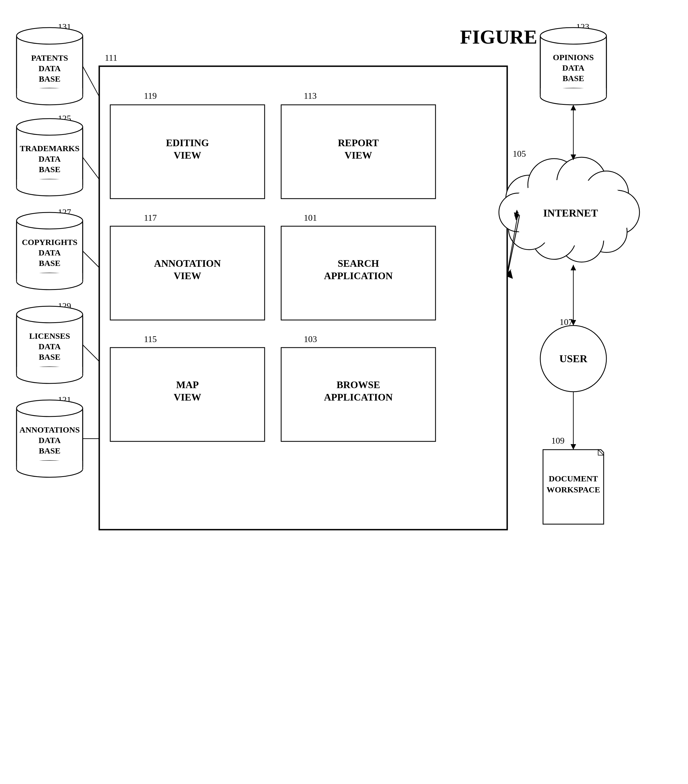 The width and height of the screenshot is (688, 784). What do you see at coordinates (50, 430) in the screenshot?
I see `annotations-db-label: ANNOTATIONS` at bounding box center [50, 430].